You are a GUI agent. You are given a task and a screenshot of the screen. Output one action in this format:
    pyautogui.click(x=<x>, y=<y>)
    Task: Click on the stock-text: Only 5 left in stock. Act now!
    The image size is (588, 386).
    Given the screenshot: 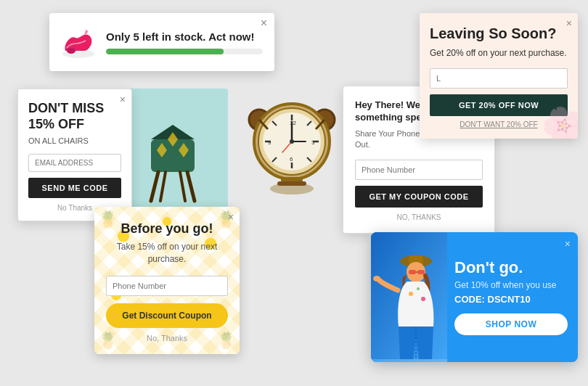 What is the action you would take?
    pyautogui.click(x=184, y=36)
    